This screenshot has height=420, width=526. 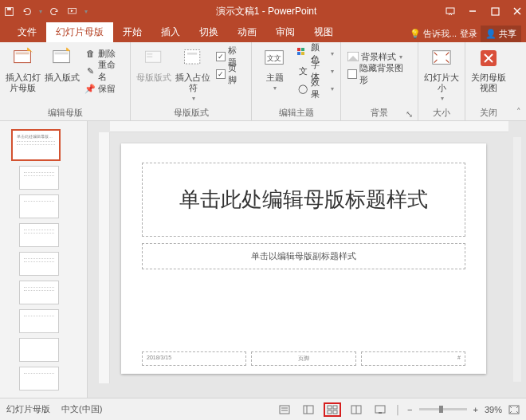 I want to click on maximize-icon, so click(x=495, y=11).